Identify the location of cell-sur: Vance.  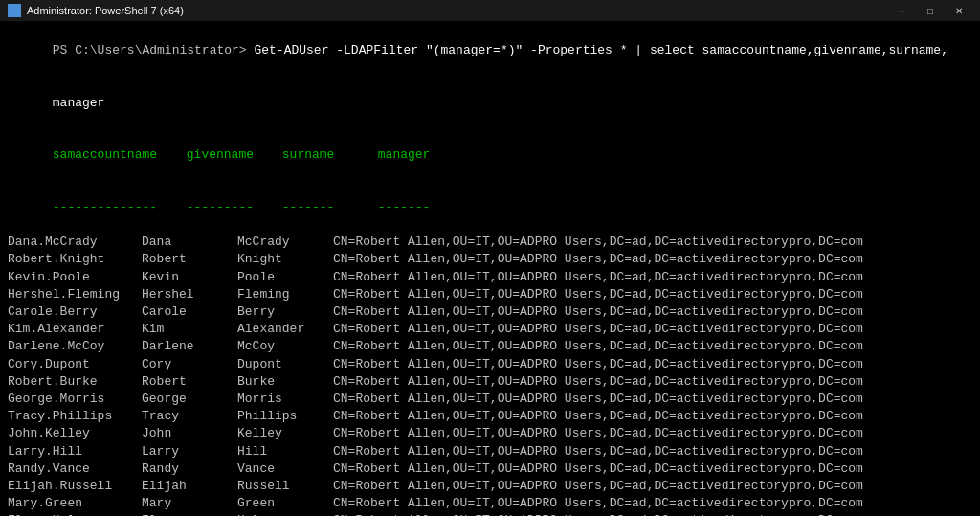
(285, 469).